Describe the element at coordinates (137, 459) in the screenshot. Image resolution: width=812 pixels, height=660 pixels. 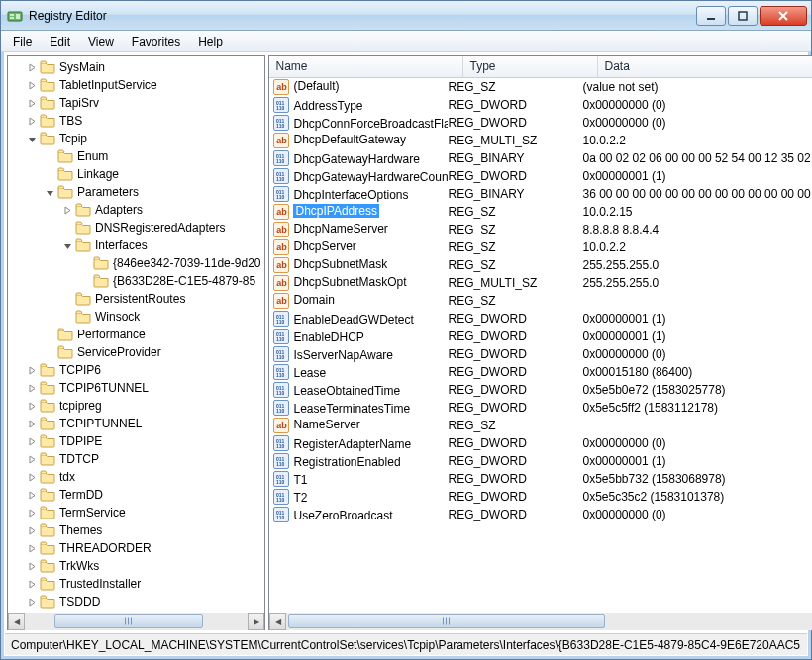
I see `tree-item: TDTCP` at that location.